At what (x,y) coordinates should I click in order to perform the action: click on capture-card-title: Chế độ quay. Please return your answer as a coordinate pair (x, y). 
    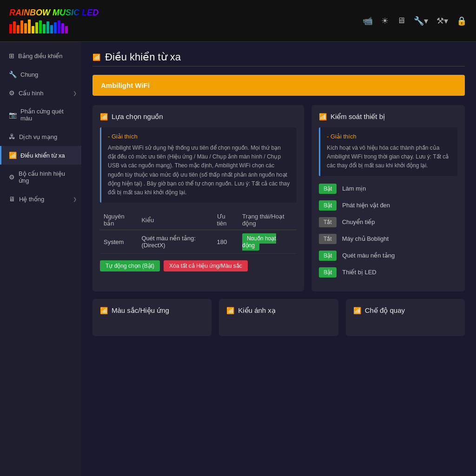
    Looking at the image, I should click on (385, 311).